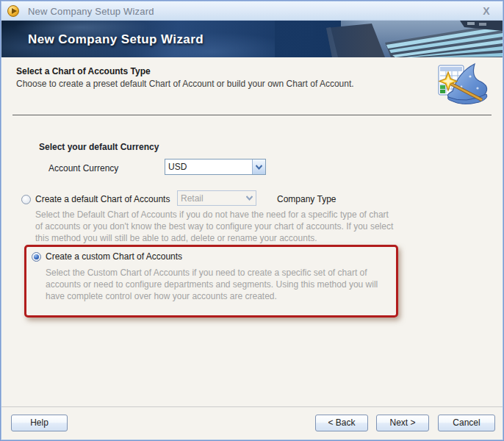 The width and height of the screenshot is (504, 441). What do you see at coordinates (215, 167) in the screenshot?
I see `account-currency-select: USD` at bounding box center [215, 167].